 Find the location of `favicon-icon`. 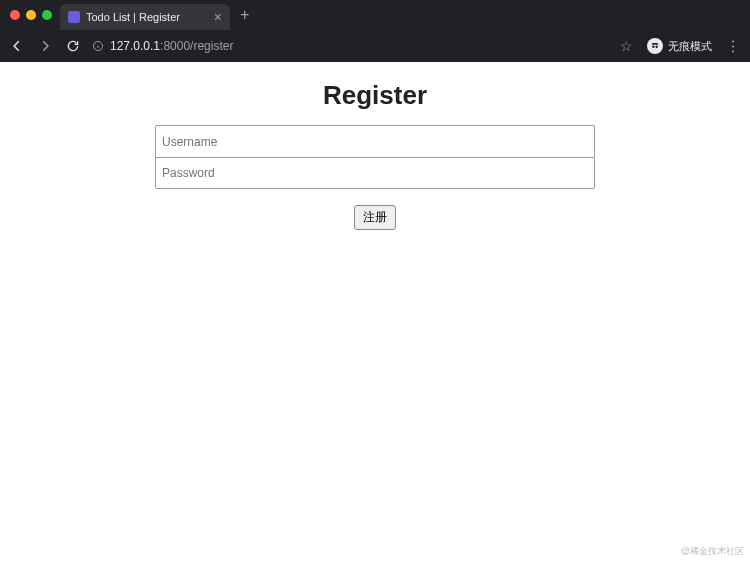

favicon-icon is located at coordinates (74, 17).